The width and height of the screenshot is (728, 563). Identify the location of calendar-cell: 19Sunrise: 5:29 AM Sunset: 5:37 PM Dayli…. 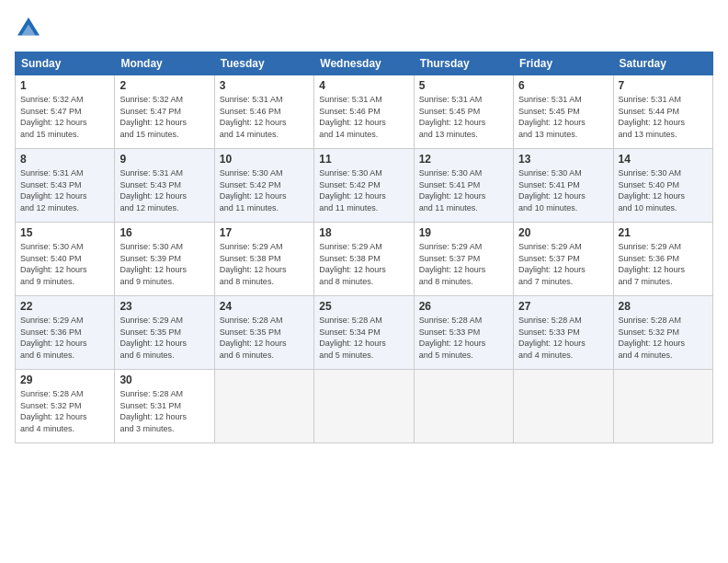
(463, 259).